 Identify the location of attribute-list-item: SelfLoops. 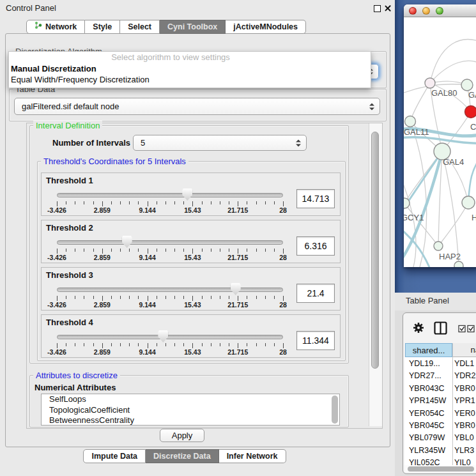
(190, 400).